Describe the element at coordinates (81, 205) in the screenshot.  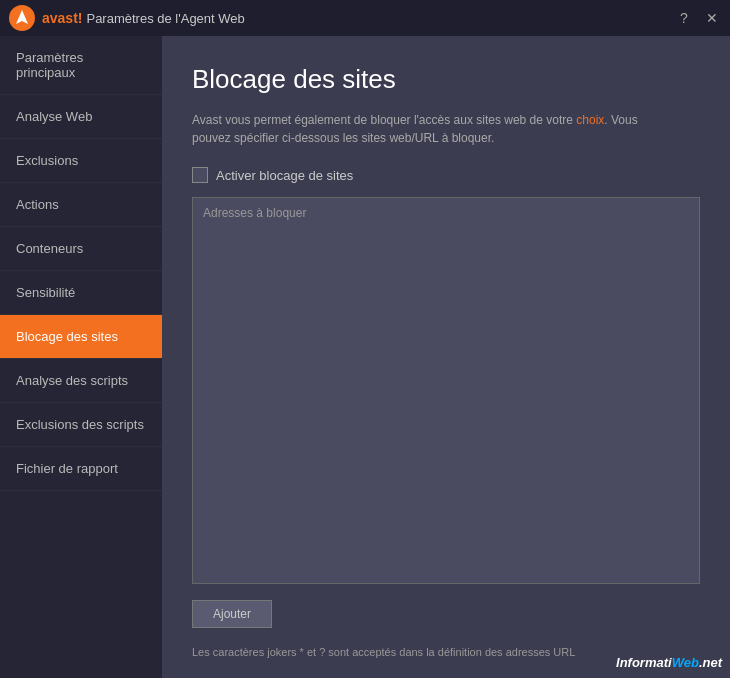
I see `sidebar-item-actions: Actions` at that location.